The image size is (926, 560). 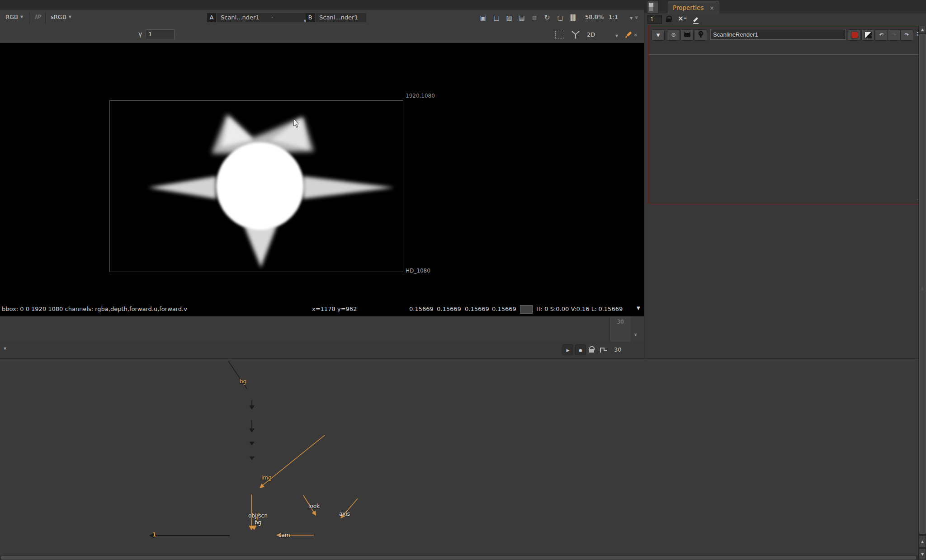 What do you see at coordinates (267, 478) in the screenshot?
I see `img-input-label: img` at bounding box center [267, 478].